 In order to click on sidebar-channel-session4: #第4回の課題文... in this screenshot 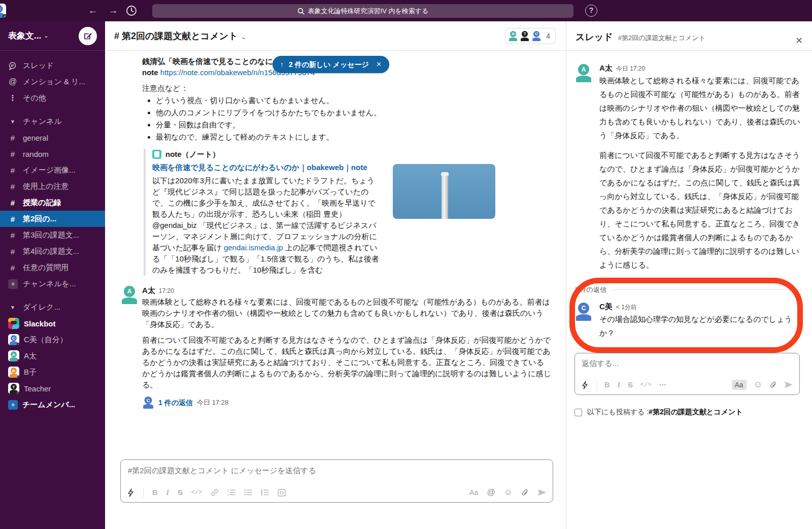, I will do `click(53, 251)`.